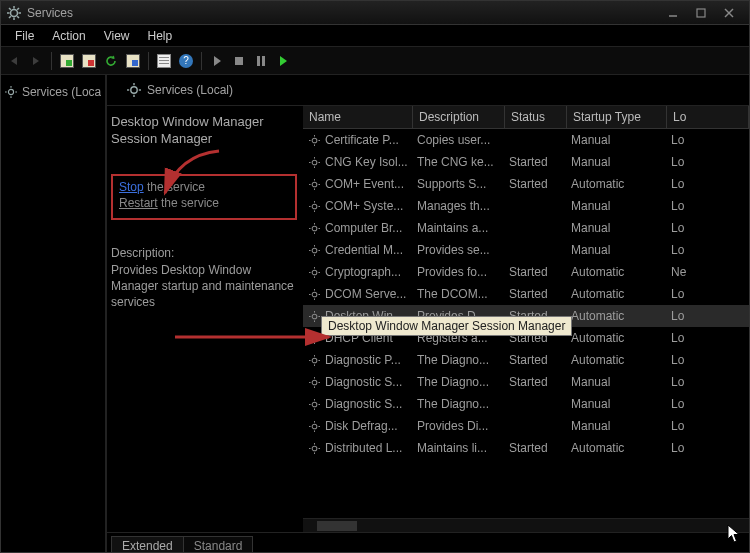 Image resolution: width=750 pixels, height=553 pixels. Describe the element at coordinates (132, 187) in the screenshot. I see `stop-service-link: Stop` at that location.